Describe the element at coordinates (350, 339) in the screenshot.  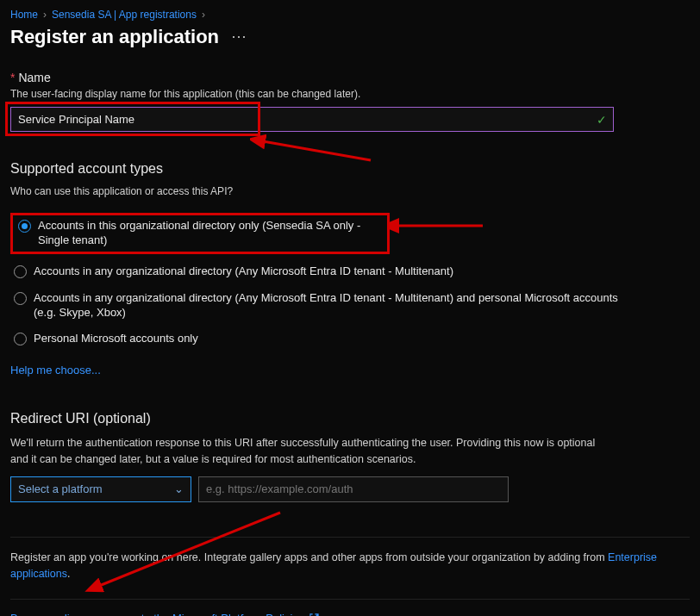
I see `account-type-personal-only: Personal Microsoft accounts only` at that location.